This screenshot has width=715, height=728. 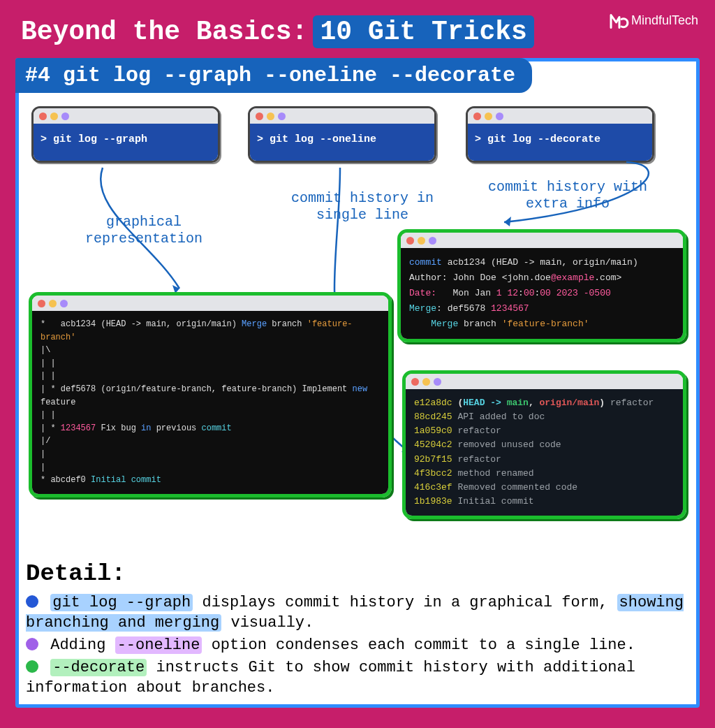 What do you see at coordinates (342, 143) in the screenshot?
I see `cmd-text-oneline: > git log --oneline` at bounding box center [342, 143].